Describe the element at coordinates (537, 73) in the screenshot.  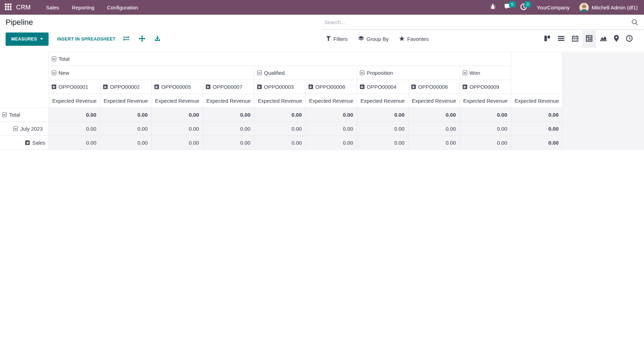
I see `grand-total-column-header` at that location.